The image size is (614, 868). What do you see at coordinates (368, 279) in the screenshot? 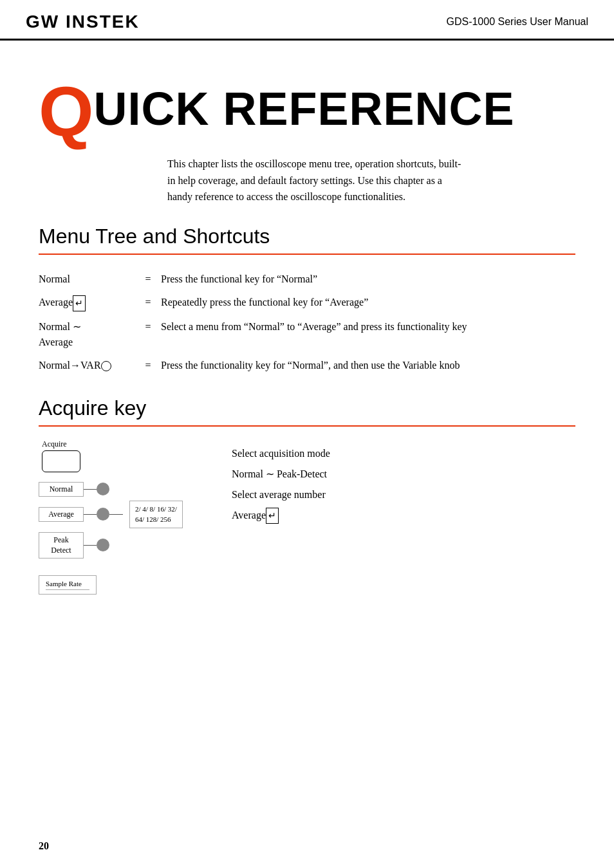
I see `desc-cell: Press the functional key for “Normal”` at bounding box center [368, 279].